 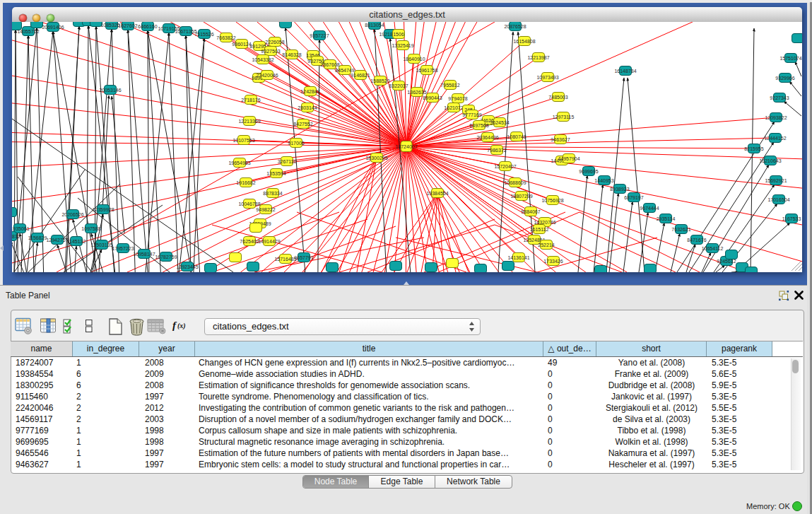 What do you see at coordinates (319, 35) in the screenshot?
I see `svg-text: 9357227` at bounding box center [319, 35].